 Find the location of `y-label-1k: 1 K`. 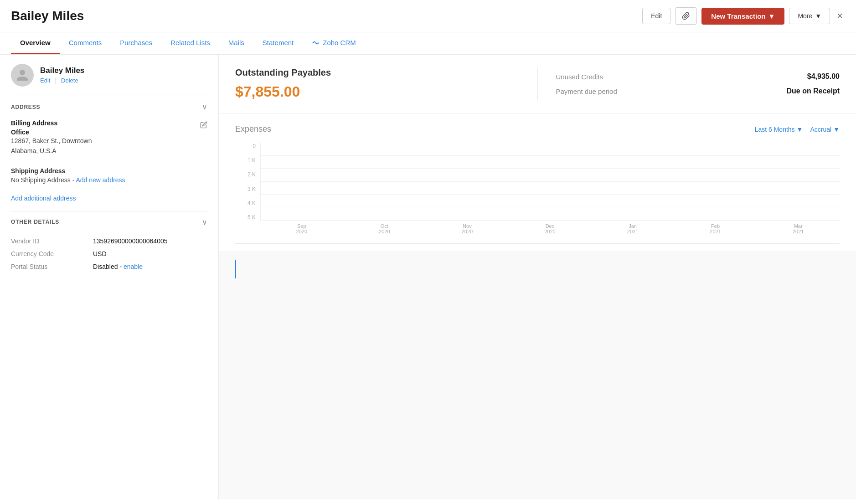

y-label-1k: 1 K is located at coordinates (248, 160).